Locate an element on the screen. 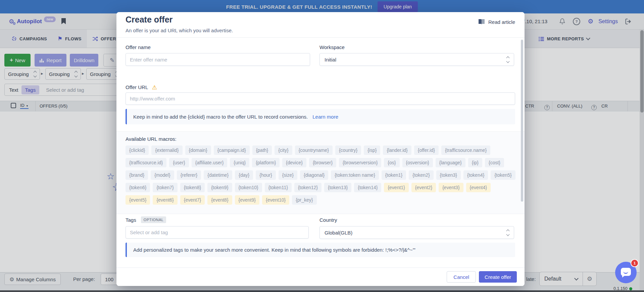 The image size is (644, 292). offer-name-input is located at coordinates (218, 59).